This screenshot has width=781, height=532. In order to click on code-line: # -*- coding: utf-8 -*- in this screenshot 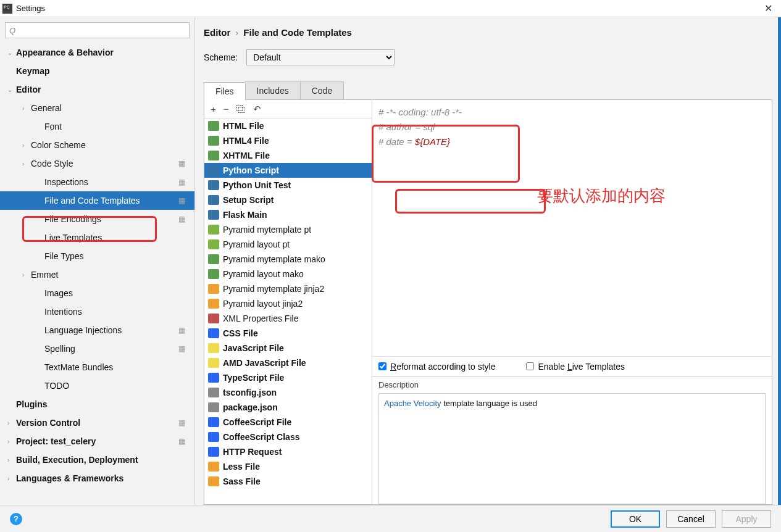, I will do `click(572, 112)`.